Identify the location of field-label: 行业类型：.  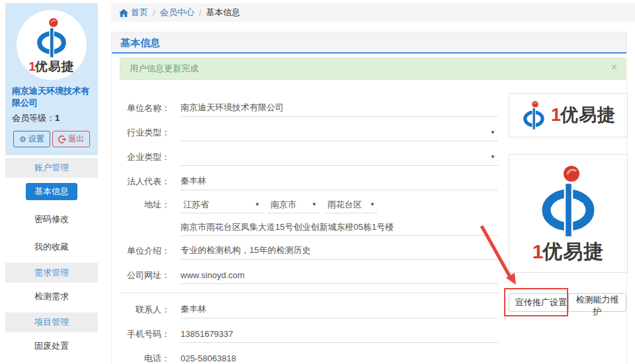
(141, 133).